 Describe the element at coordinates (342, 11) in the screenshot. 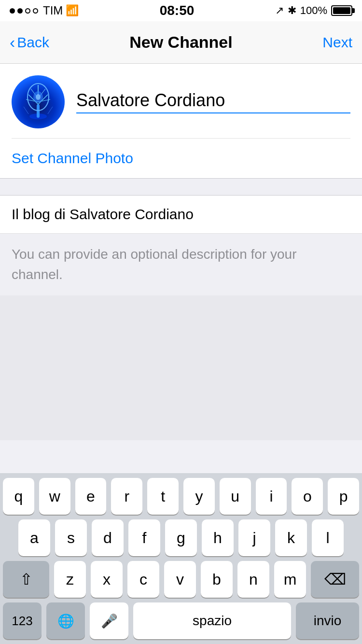

I see `battery-icon` at that location.